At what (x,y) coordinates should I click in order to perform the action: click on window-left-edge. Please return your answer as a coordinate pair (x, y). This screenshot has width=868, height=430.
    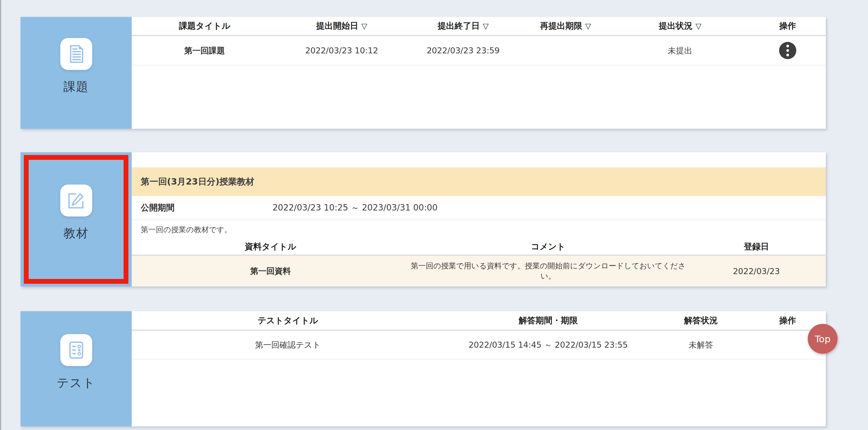
    Looking at the image, I should click on (1, 215).